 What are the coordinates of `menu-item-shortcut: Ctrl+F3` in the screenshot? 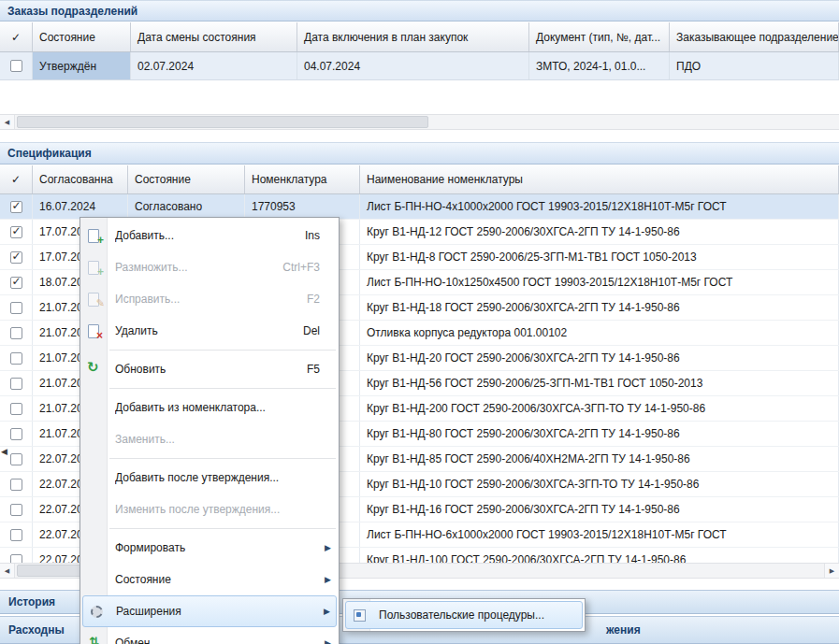 It's located at (301, 267).